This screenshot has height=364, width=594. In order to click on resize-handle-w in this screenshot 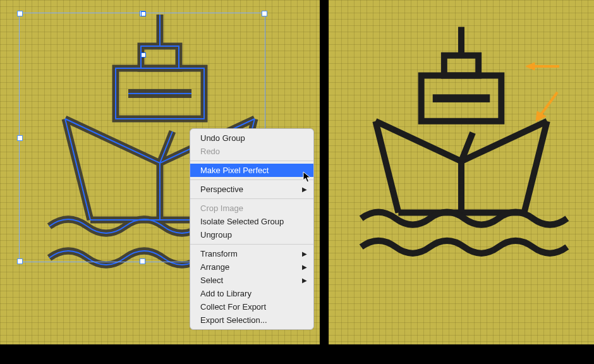, I will do `click(20, 138)`.